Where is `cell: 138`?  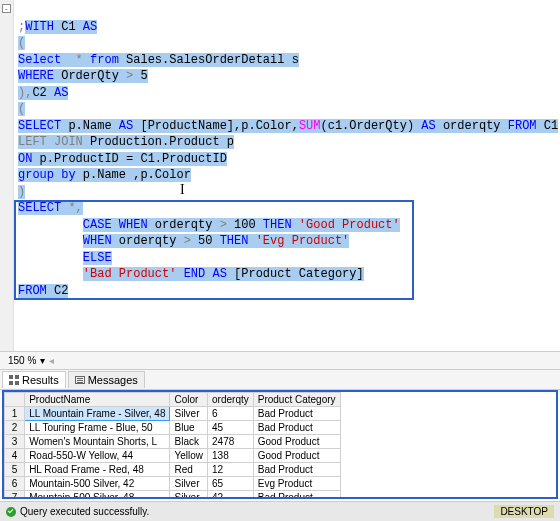 cell: 138 is located at coordinates (231, 456).